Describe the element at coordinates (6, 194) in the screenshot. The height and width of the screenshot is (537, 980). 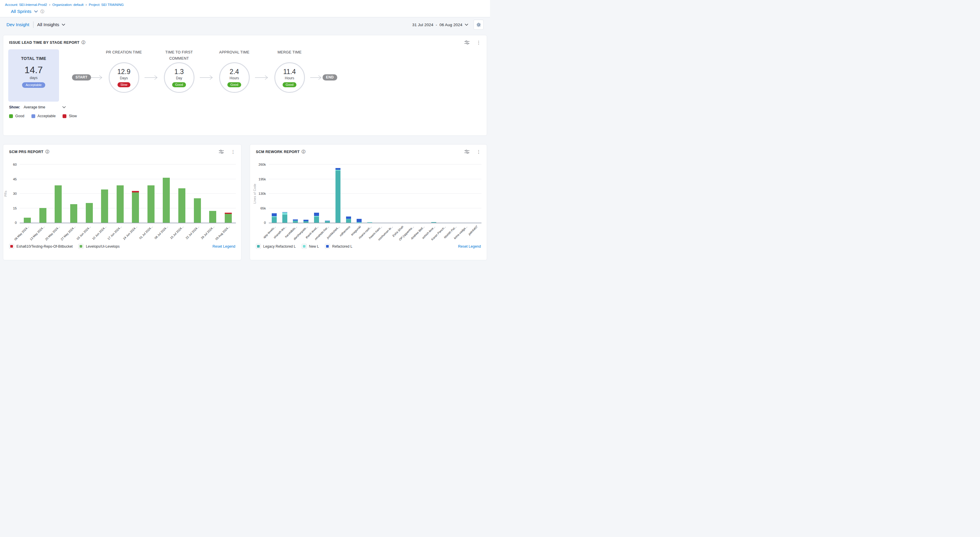
I see `y-axis-label: PRs` at that location.